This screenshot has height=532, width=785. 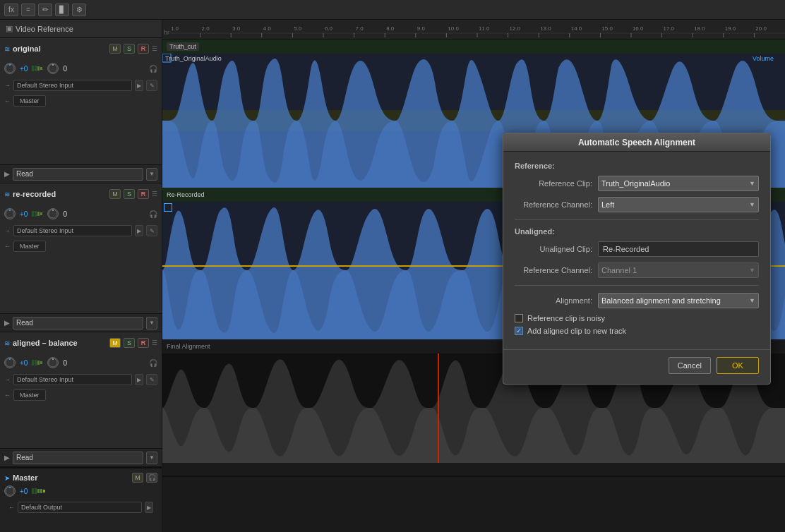 What do you see at coordinates (139, 380) in the screenshot?
I see `input-arrow-aligned: ▶` at bounding box center [139, 380].